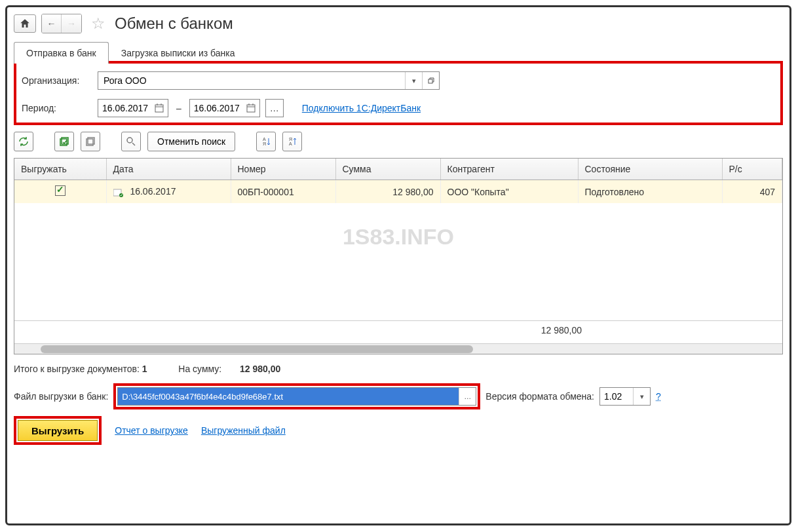 The image size is (798, 532). Describe the element at coordinates (131, 142) in the screenshot. I see `search-button` at that location.